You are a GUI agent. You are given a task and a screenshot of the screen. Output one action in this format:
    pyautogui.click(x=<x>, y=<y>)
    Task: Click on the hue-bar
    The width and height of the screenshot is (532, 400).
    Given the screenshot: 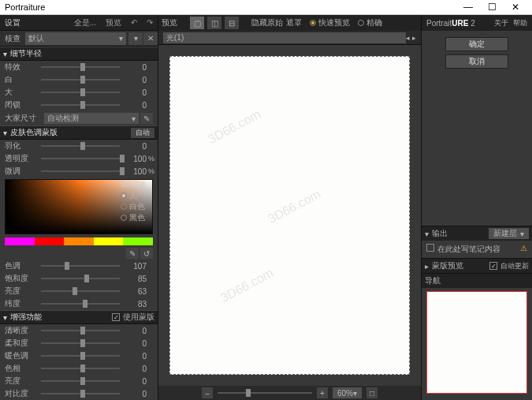 What is the action you would take?
    pyautogui.click(x=79, y=241)
    